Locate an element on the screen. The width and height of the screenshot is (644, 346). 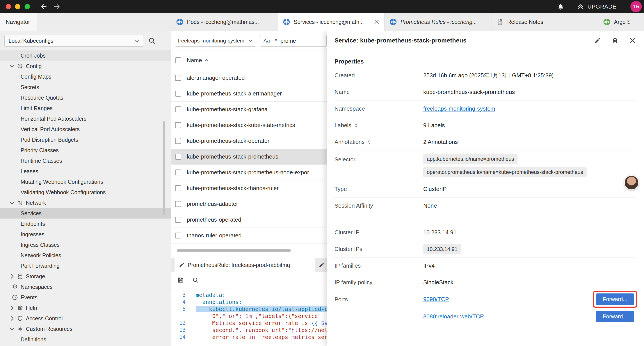
sidebar-item-priority-classes: Priority Classes is located at coordinates (86, 150).